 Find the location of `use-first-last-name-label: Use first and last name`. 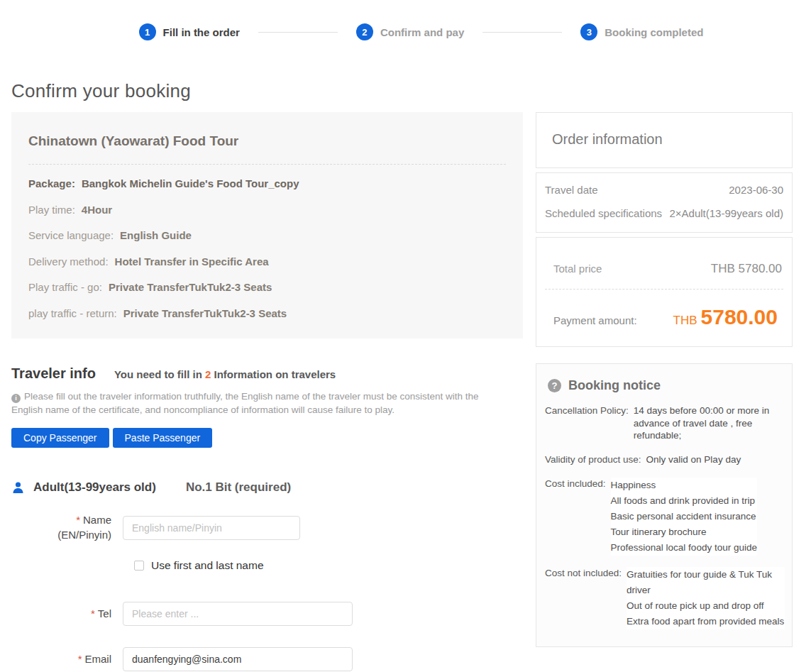

use-first-last-name-label: Use first and last name is located at coordinates (207, 566).